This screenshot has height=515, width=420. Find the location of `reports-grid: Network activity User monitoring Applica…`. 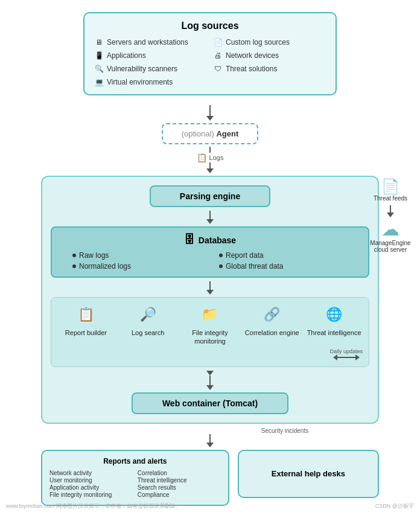

reports-grid: Network activity User monitoring Applica… is located at coordinates (135, 484).